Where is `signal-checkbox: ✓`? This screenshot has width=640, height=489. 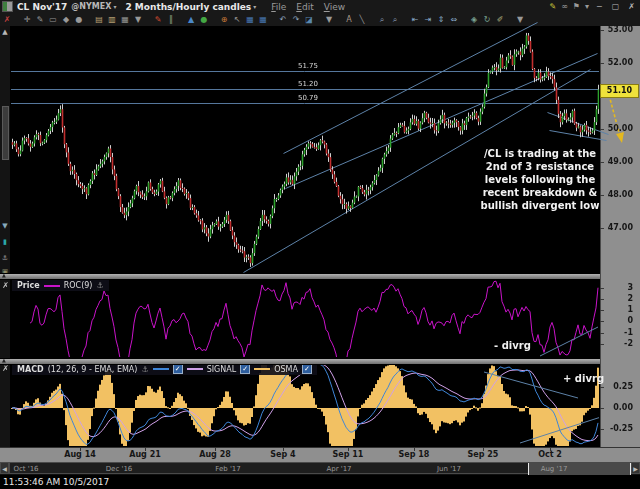
signal-checkbox: ✓ is located at coordinates (245, 369).